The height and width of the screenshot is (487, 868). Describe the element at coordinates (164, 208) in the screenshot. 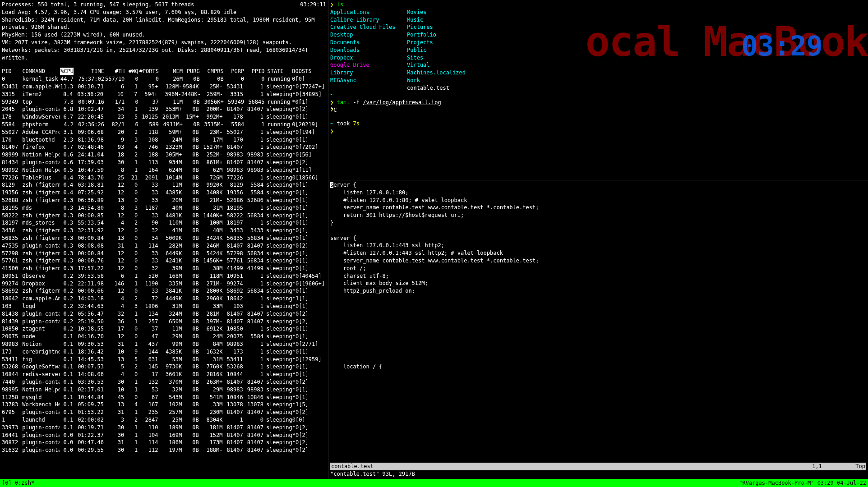

I see `process-row: 18195mds0.314:54.8083118740M0B31M181951s…` at that location.